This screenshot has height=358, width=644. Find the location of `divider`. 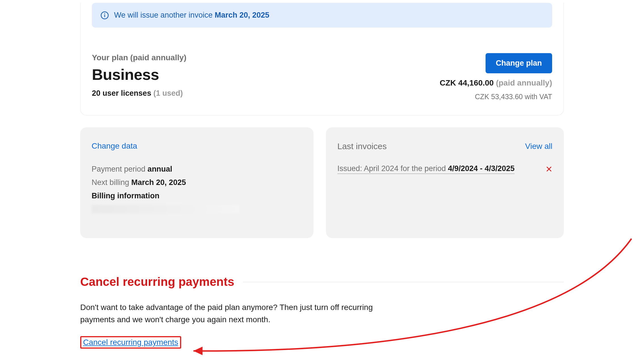

divider is located at coordinates (403, 282).